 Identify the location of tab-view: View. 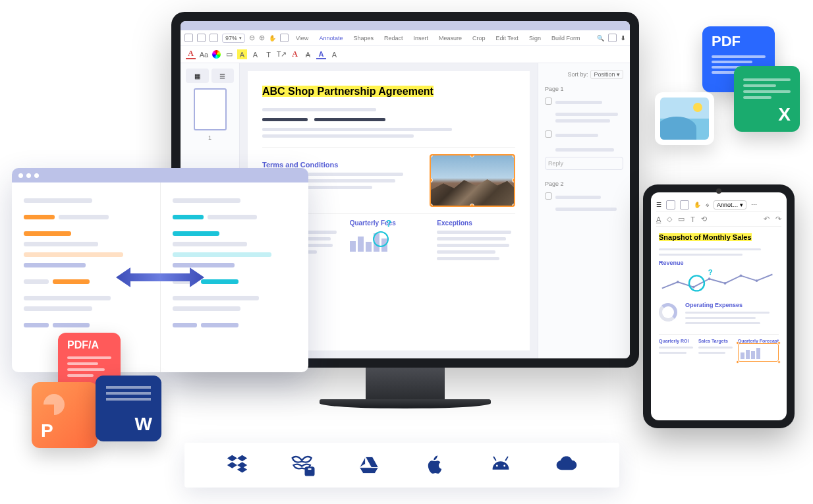
(302, 38).